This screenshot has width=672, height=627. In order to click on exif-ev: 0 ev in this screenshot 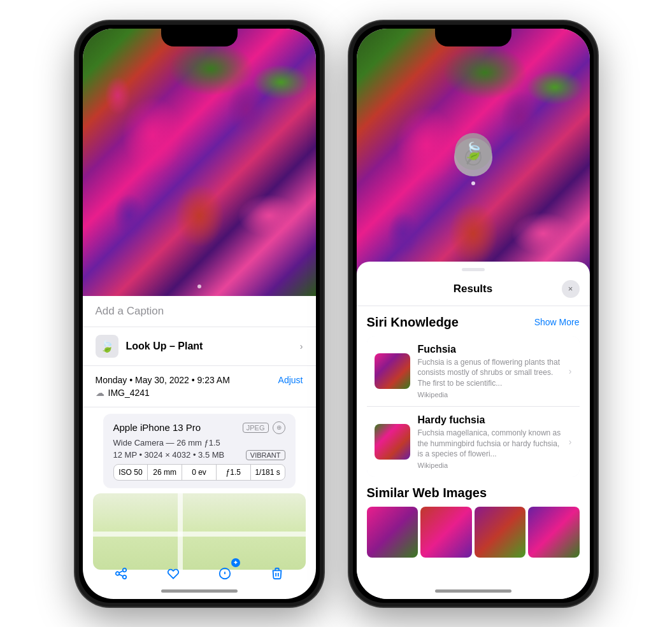, I will do `click(199, 472)`.